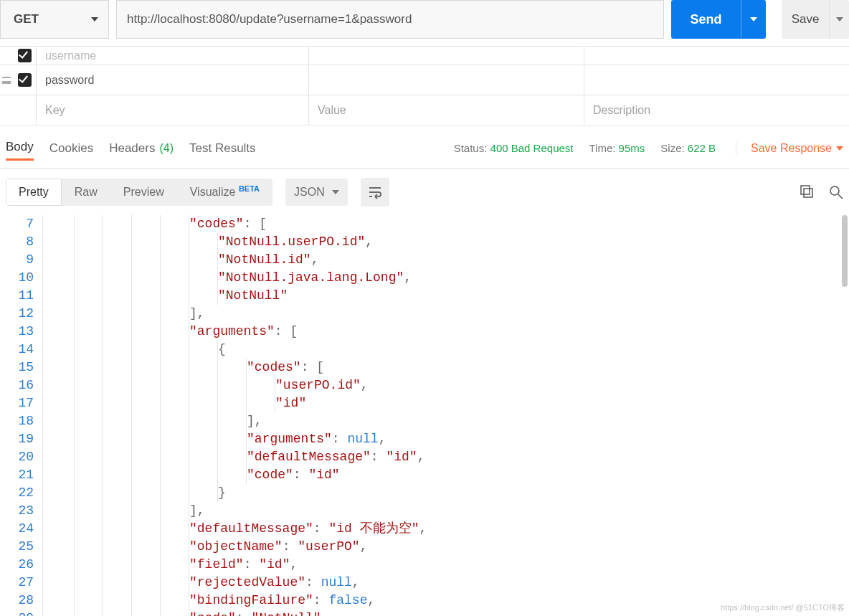  What do you see at coordinates (835, 192) in the screenshot?
I see `search-icon` at bounding box center [835, 192].